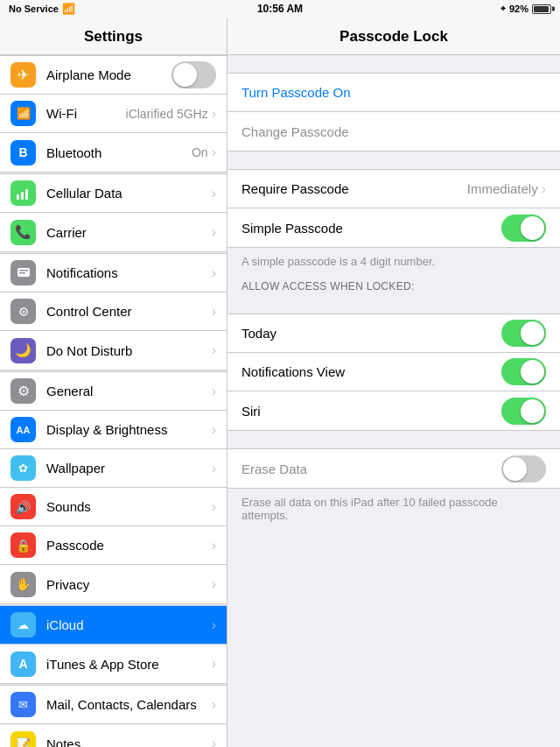 Image resolution: width=560 pixels, height=747 pixels. Describe the element at coordinates (394, 131) in the screenshot. I see `change-passcode-item: Change Passcode` at that location.